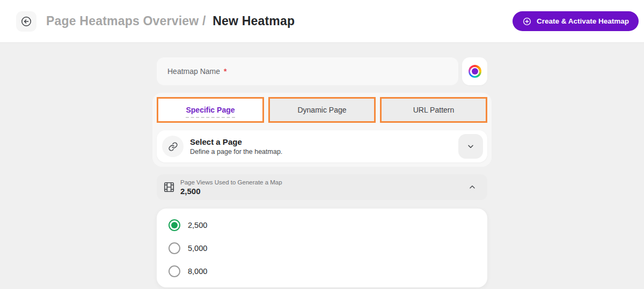 The image size is (644, 289). I want to click on page-views-options-card: 2,500 5,000 8,000, so click(322, 248).